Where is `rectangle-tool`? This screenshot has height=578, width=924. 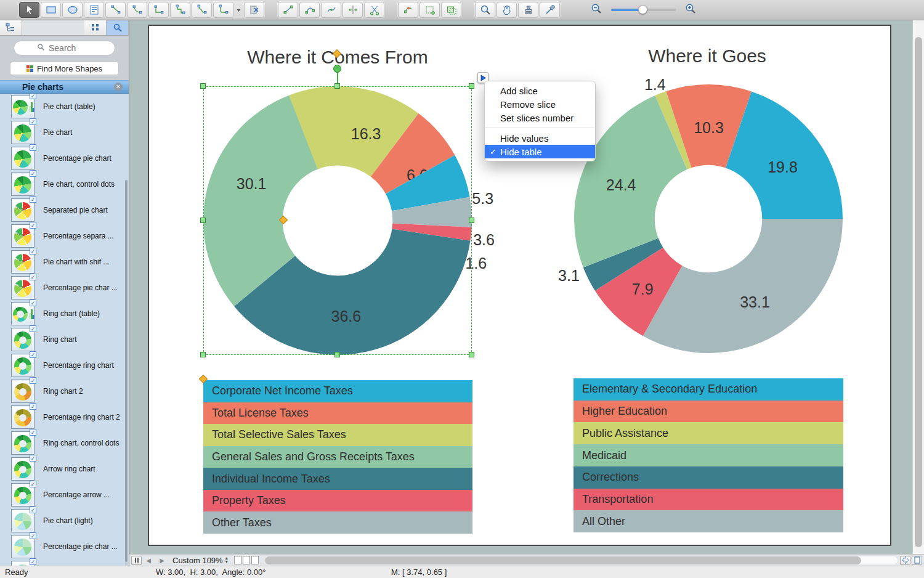
rectangle-tool is located at coordinates (51, 10).